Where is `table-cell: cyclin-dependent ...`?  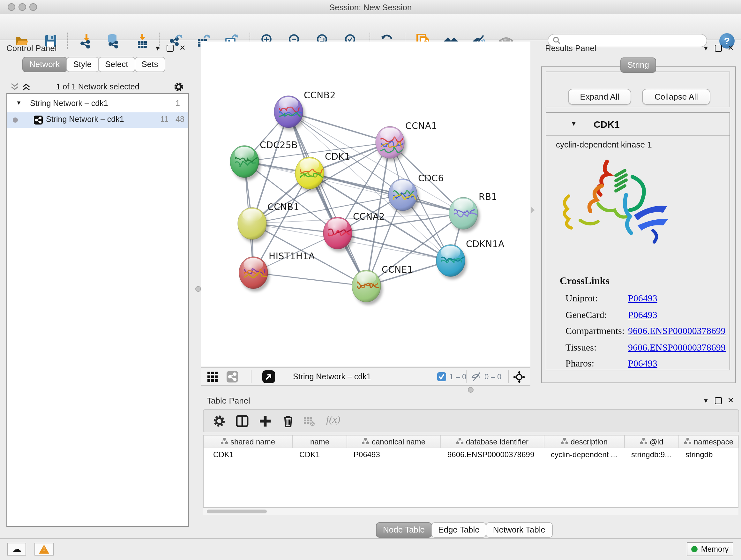 table-cell: cyclin-dependent ... is located at coordinates (585, 455).